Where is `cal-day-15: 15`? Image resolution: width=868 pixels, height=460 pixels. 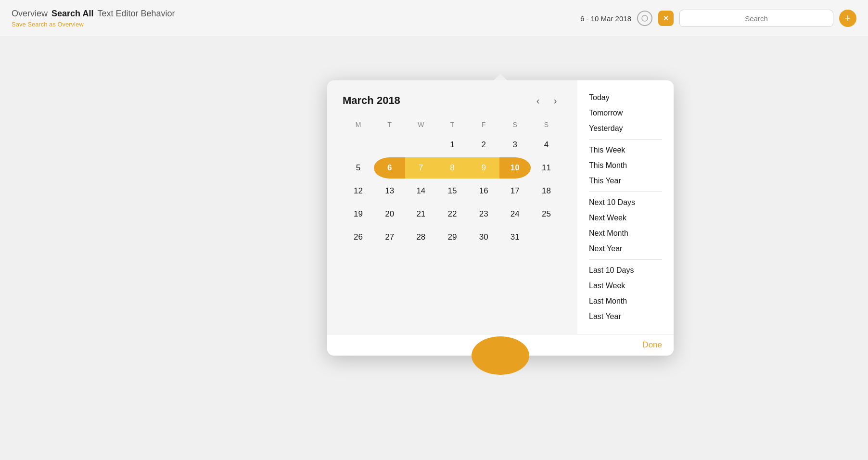 cal-day-15: 15 is located at coordinates (452, 191).